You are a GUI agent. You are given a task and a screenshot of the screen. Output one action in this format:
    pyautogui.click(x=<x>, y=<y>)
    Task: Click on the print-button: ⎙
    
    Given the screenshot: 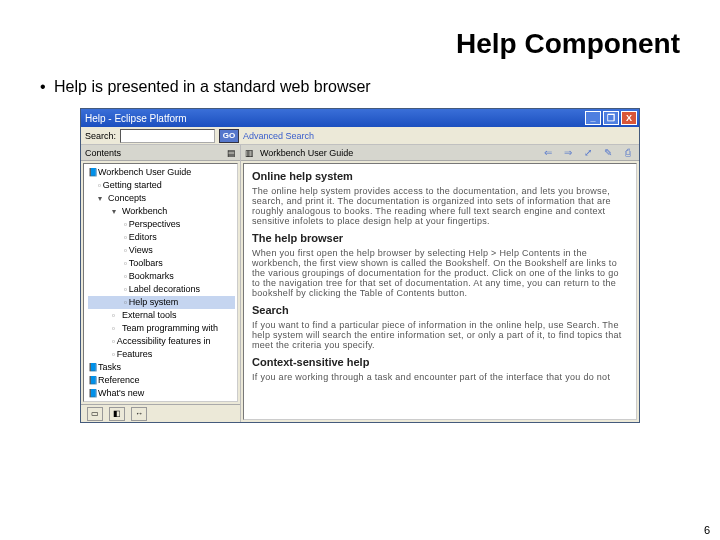 What is the action you would take?
    pyautogui.click(x=628, y=153)
    